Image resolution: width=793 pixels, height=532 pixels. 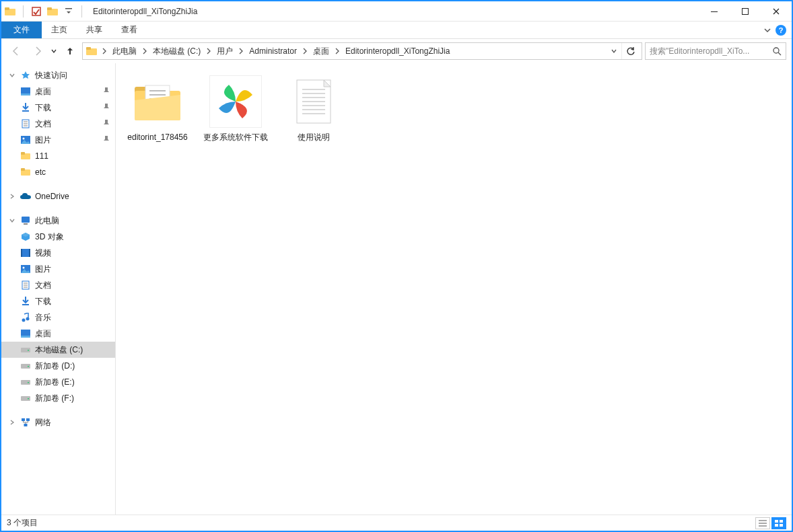 I want to click on cloud-icon, so click(x=26, y=196).